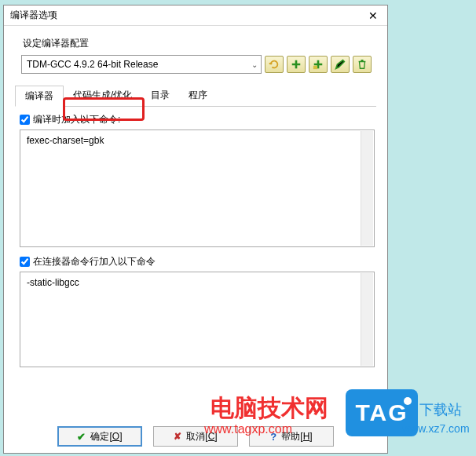  What do you see at coordinates (362, 64) in the screenshot?
I see `delete-button` at bounding box center [362, 64].